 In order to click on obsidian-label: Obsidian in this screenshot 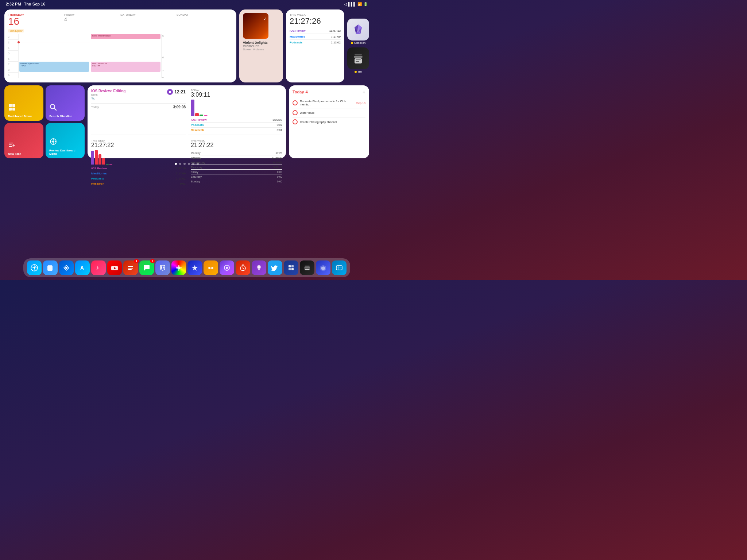, I will do `click(360, 43)`.